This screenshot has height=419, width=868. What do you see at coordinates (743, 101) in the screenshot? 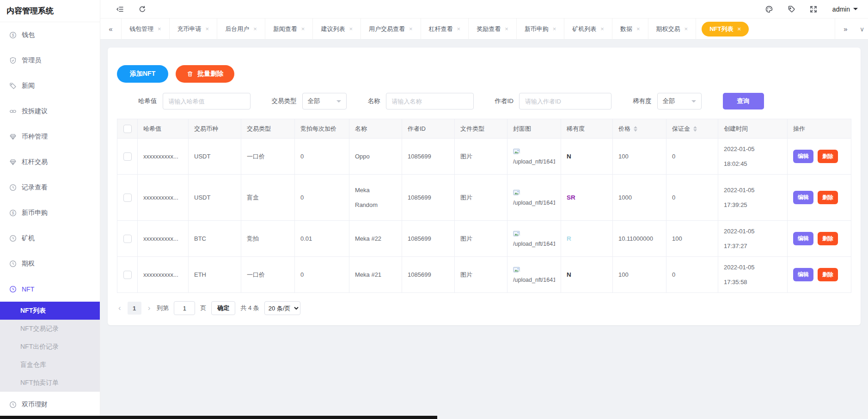
I see `search-button: 查询` at bounding box center [743, 101].